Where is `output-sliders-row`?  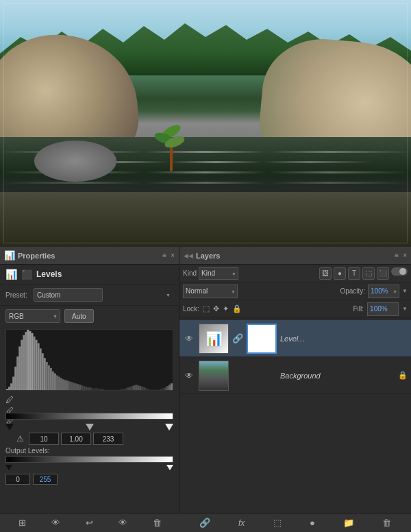 output-sliders-row is located at coordinates (89, 468).